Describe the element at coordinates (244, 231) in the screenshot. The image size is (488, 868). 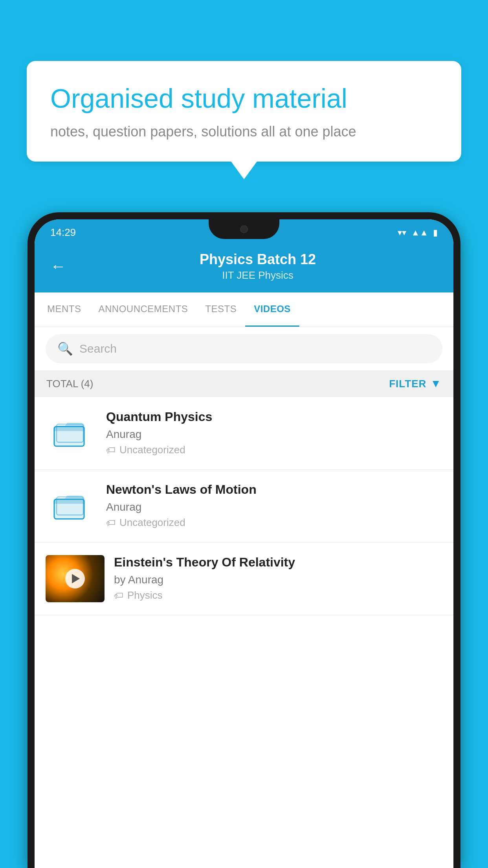
I see `status-bar: 14:29 ▾▾ ▲▲ ▮` at that location.